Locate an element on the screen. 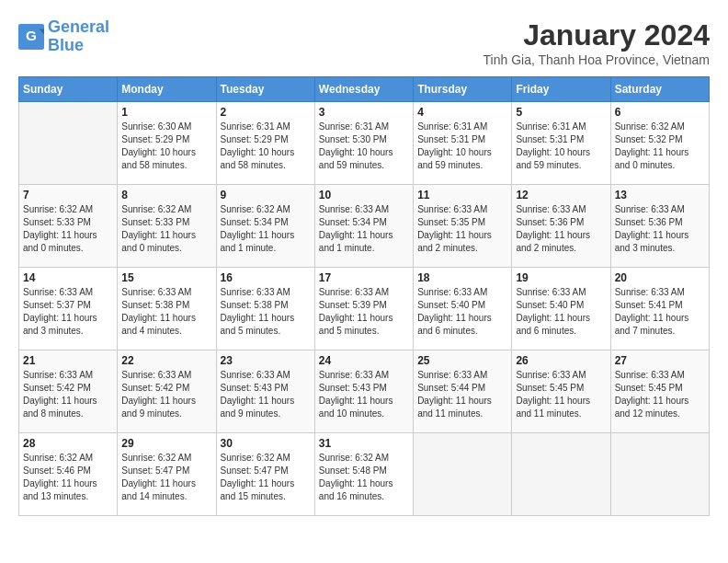 This screenshot has width=728, height=563. day-info: Sunrise: 6:33 AM Sunset: 5:42 PM Dayligh… is located at coordinates (166, 395).